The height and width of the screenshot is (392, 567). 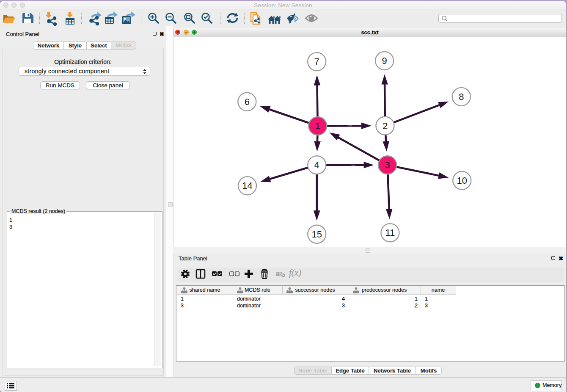 What do you see at coordinates (318, 126) in the screenshot?
I see `svg-text: 1` at bounding box center [318, 126].